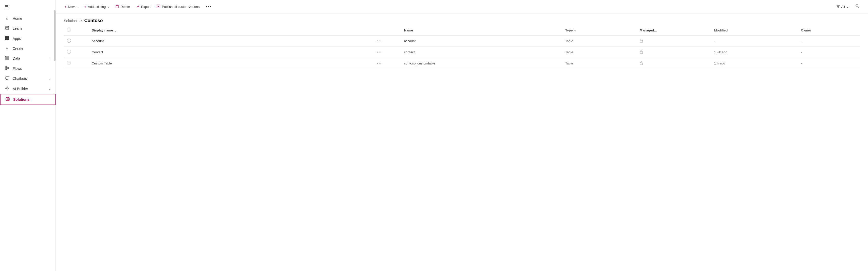 The width and height of the screenshot is (868, 271). What do you see at coordinates (848, 7) in the screenshot?
I see `filter-chevron-icon: ⌄` at bounding box center [848, 7].